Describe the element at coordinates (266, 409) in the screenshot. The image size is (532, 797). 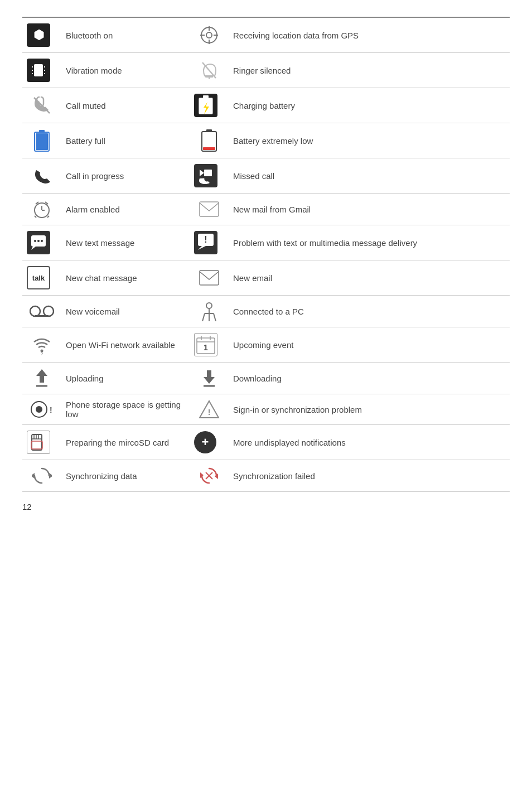
I see `table-row: ! Phone storage space is getting low ! S…` at that location.